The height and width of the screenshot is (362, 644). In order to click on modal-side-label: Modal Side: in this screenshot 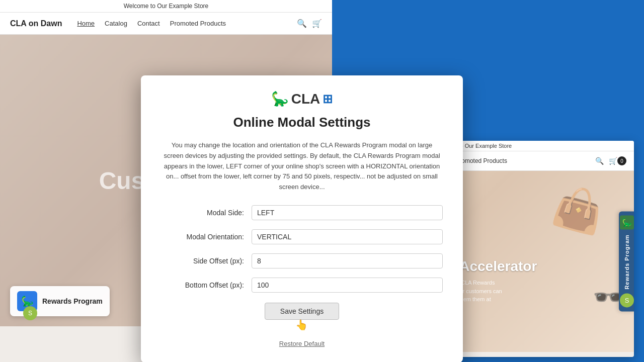, I will do `click(206, 213)`.